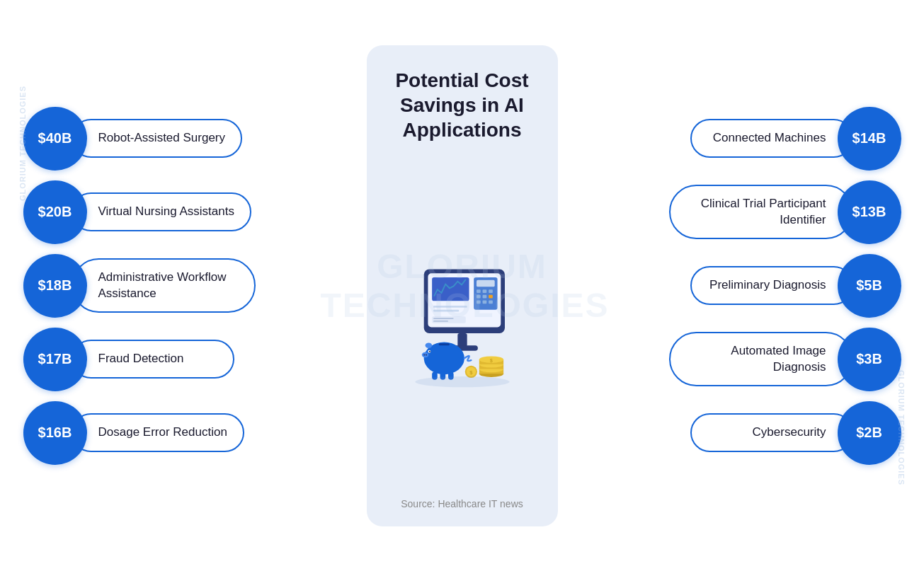 The height and width of the screenshot is (571, 924). What do you see at coordinates (761, 212) in the screenshot?
I see `right-label-1: Clinical Trial Participant Identifier` at bounding box center [761, 212].